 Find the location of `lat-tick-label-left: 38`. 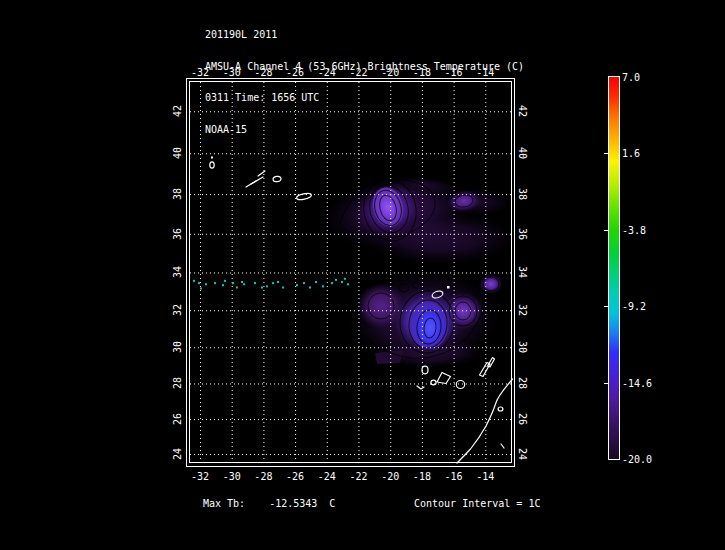

lat-tick-label-left: 38 is located at coordinates (176, 194).